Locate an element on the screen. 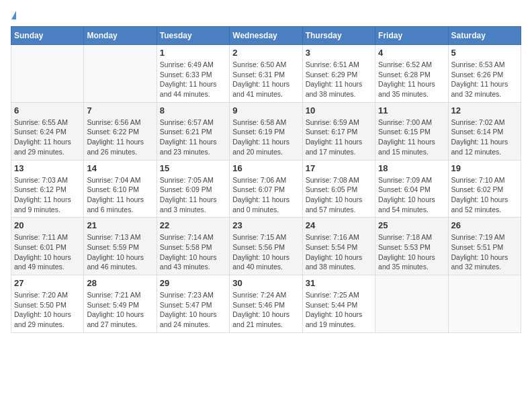  day-number: 17 is located at coordinates (339, 168).